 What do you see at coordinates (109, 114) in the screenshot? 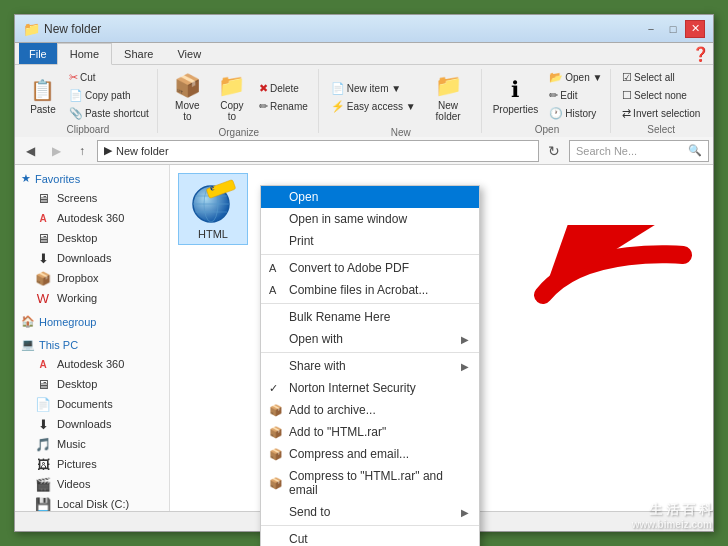
I see `paste-shortcut-button: 📎 Paste shortcut` at bounding box center [109, 114].